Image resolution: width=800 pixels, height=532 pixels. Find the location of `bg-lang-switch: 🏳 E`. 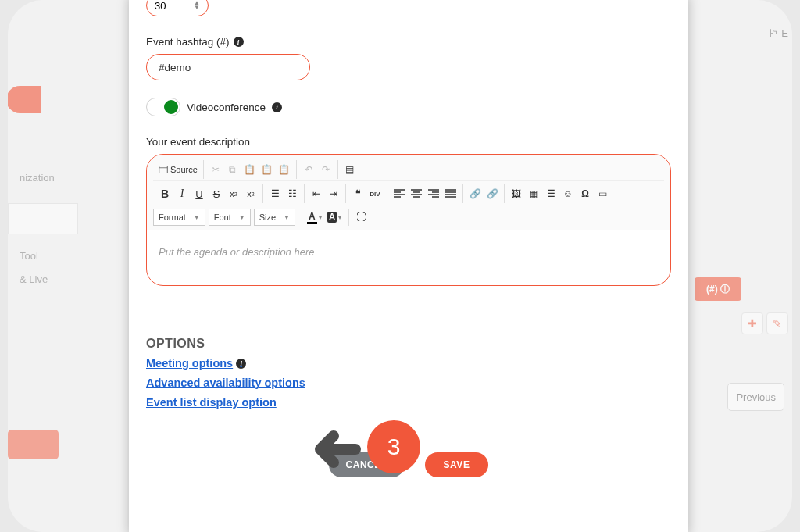

bg-lang-switch: 🏳 E is located at coordinates (778, 33).